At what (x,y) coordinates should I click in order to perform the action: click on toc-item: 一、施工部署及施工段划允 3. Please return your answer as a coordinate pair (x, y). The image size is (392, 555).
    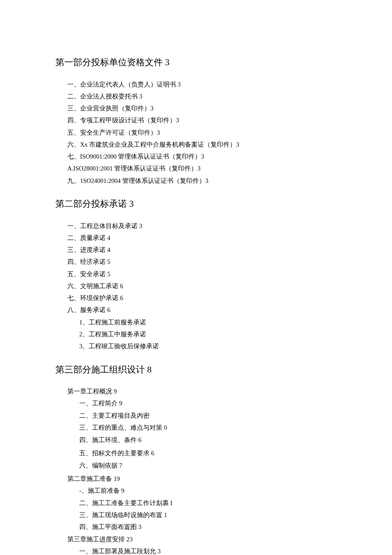
    Looking at the image, I should click on (196, 550).